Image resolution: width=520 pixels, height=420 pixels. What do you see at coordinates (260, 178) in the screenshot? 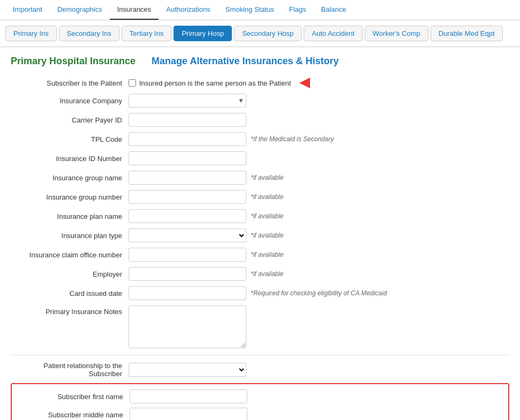
I see `group-name-row: Insurance group name *if available` at bounding box center [260, 178].